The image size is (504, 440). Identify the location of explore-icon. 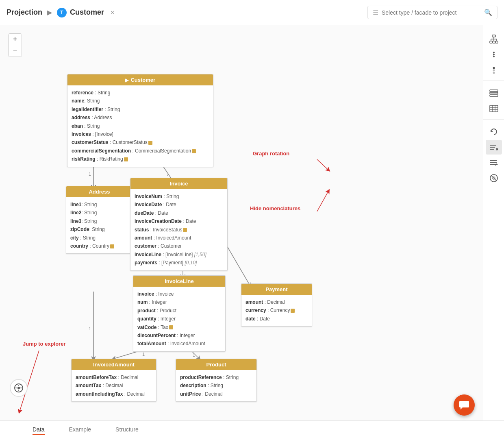
(19, 388).